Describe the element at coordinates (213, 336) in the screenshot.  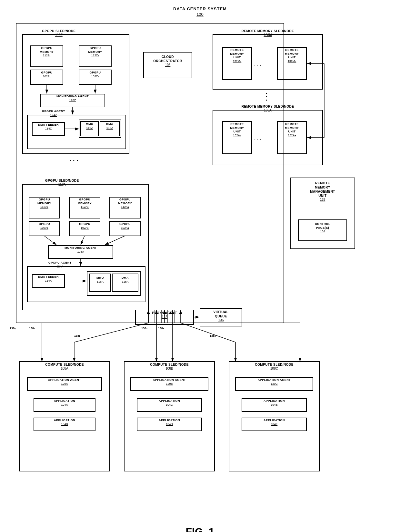
I see `conn-138-5: 138₅` at that location.